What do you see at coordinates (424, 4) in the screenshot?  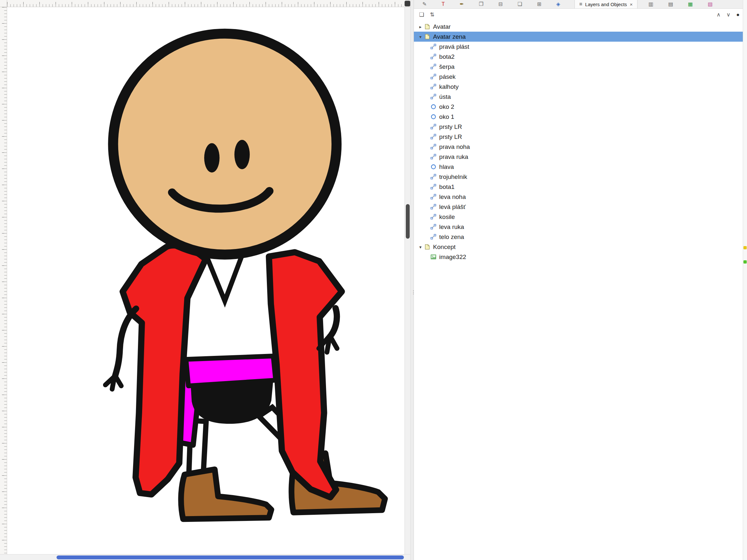 I see `node-editor-icon: ✎` at bounding box center [424, 4].